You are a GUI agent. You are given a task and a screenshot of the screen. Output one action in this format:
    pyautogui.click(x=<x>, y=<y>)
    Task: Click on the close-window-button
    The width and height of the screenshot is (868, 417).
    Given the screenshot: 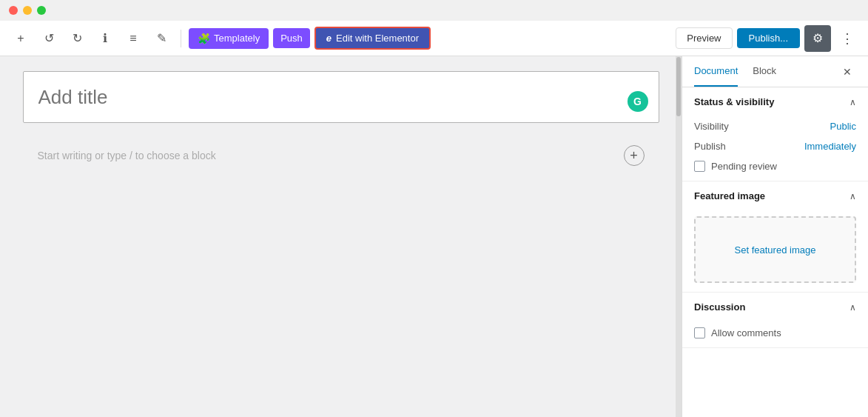 What is the action you would take?
    pyautogui.click(x=13, y=10)
    